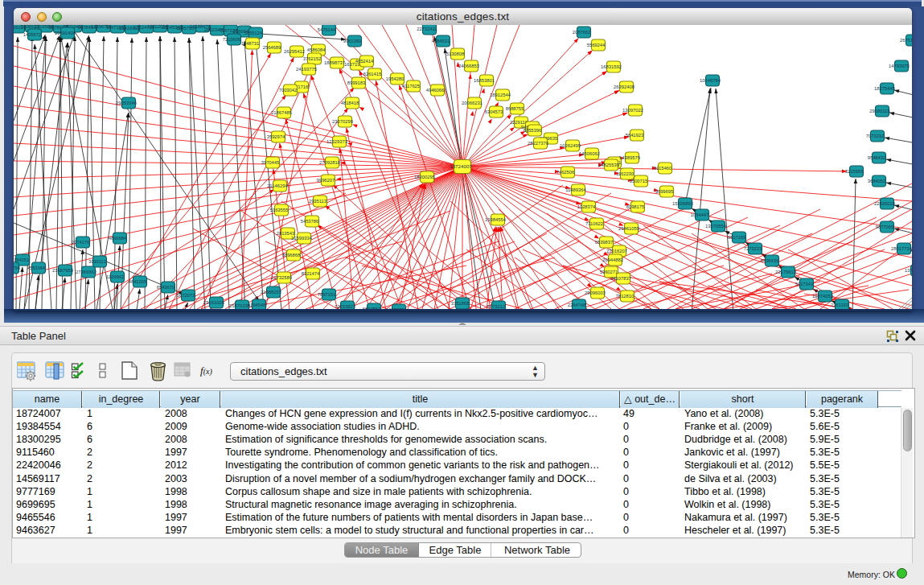  I want to click on svg-text: 5130808, so click(455, 54).